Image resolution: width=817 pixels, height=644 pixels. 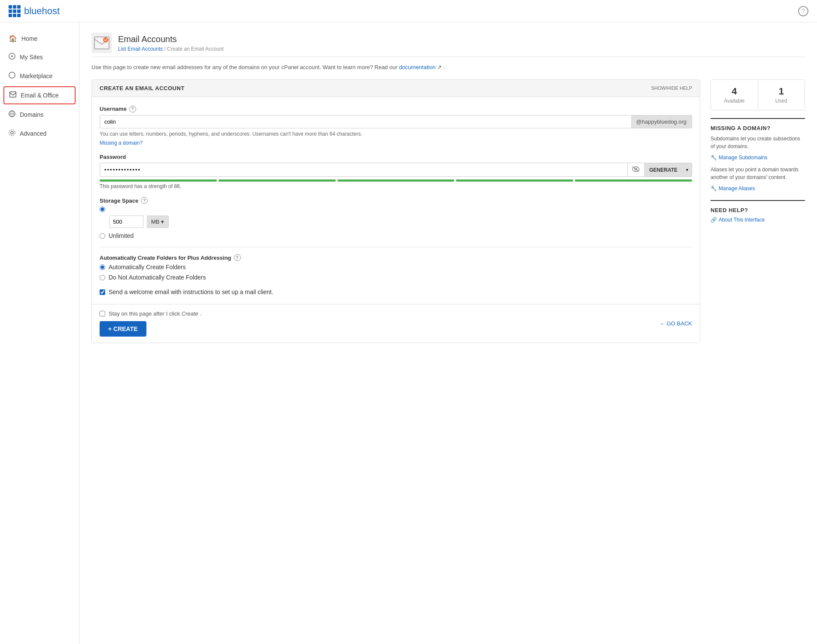 What do you see at coordinates (102, 210) in the screenshot?
I see `storage-custom-radio` at bounding box center [102, 210].